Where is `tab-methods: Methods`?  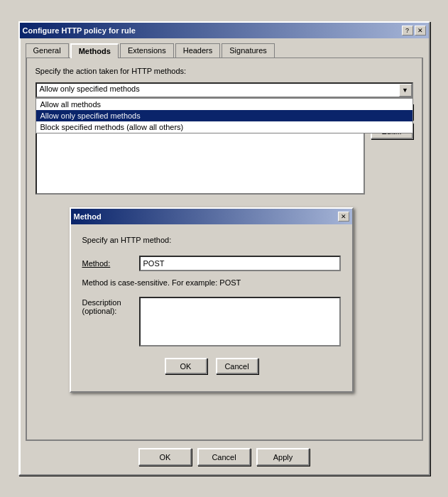
tab-methods: Methods is located at coordinates (94, 51).